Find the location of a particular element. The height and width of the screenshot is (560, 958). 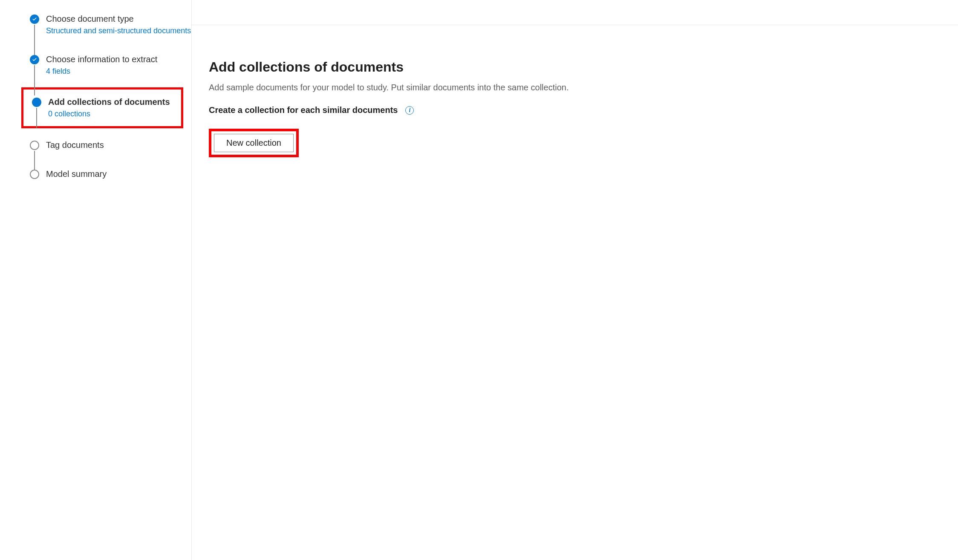

section-row: Create a collection for each similar doc… is located at coordinates (583, 110).